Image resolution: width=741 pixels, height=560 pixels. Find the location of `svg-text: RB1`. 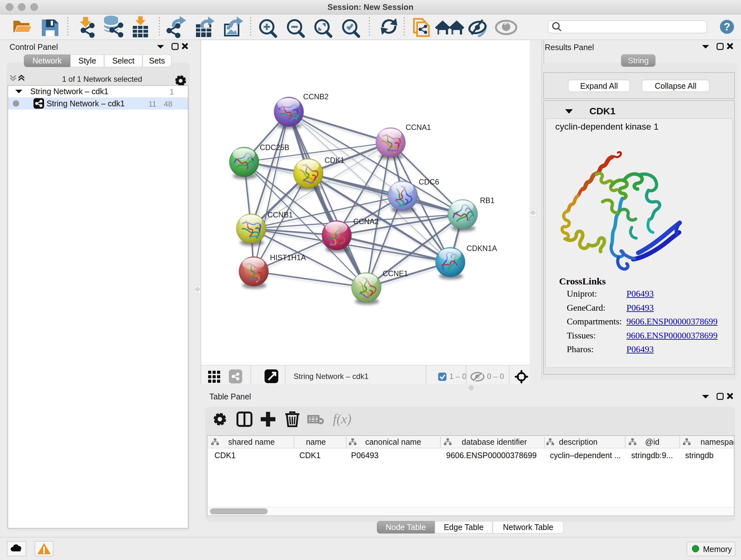

svg-text: RB1 is located at coordinates (487, 200).